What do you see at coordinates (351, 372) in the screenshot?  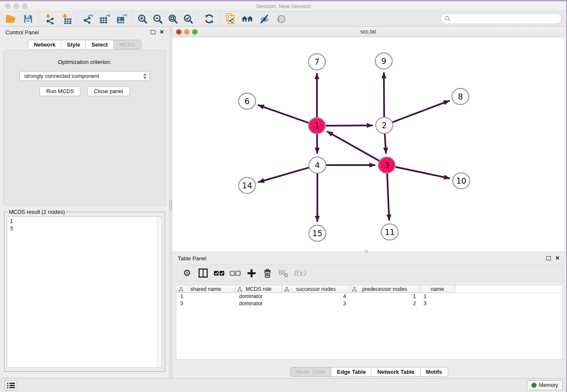 I see `tab-edge-table: Edge Table` at bounding box center [351, 372].